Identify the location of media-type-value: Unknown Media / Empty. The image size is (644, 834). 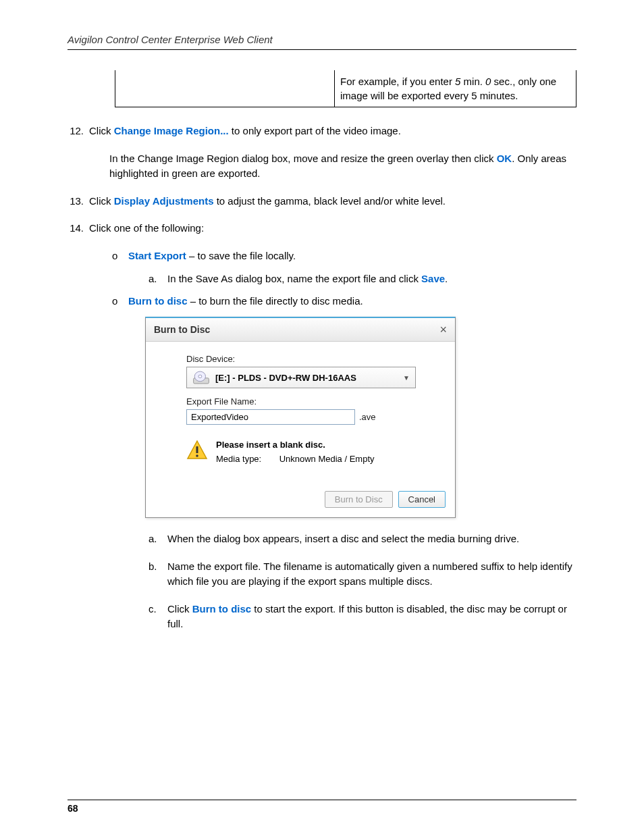
(327, 459).